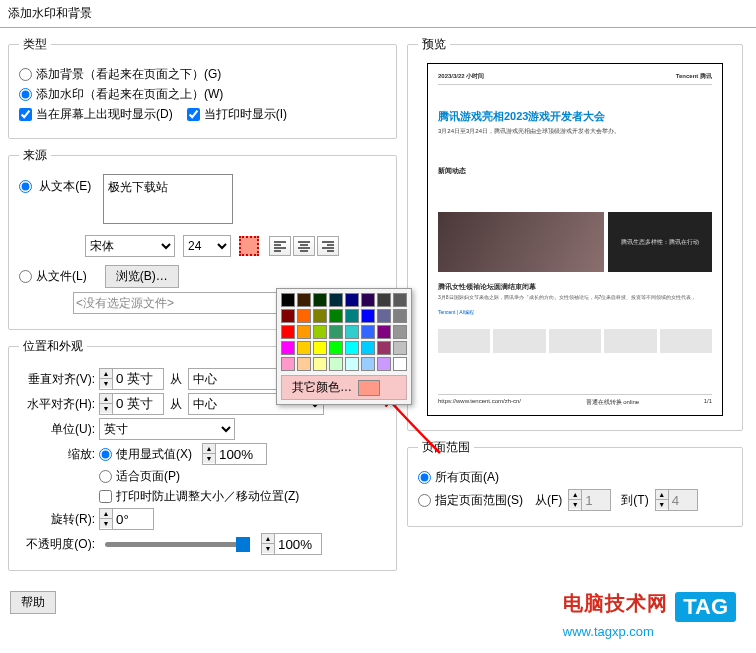  Describe the element at coordinates (424, 500) in the screenshot. I see `page-range-radio` at that location.